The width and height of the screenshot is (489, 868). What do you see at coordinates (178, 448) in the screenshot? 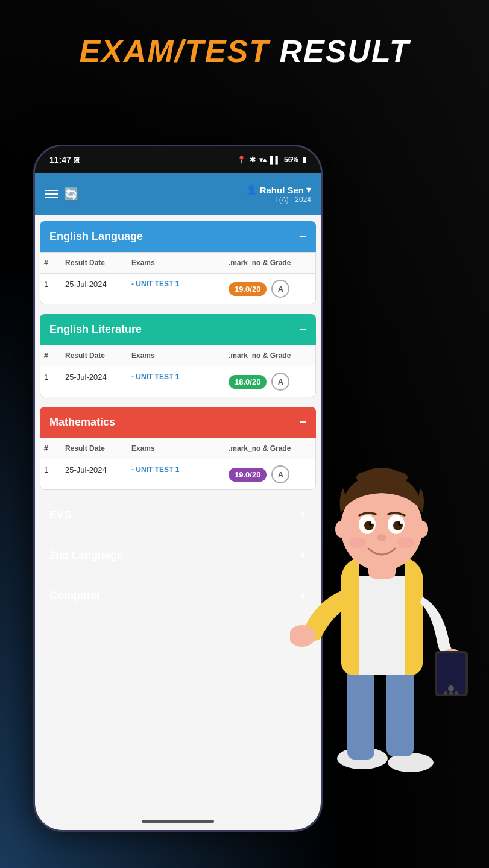
I see `table-header-row-math: # Result Date Exams .mark_no & Grade` at bounding box center [178, 448].